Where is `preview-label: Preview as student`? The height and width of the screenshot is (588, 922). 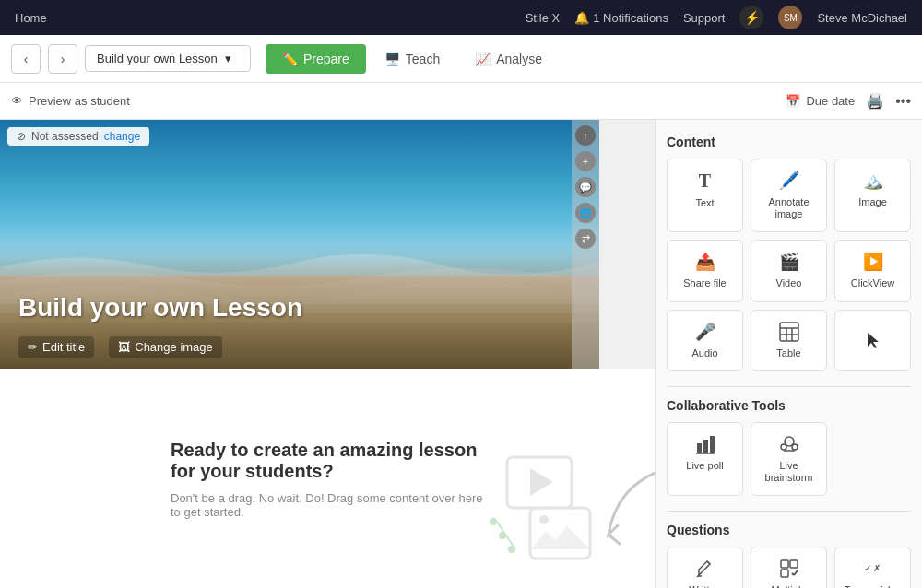 preview-label: Preview as student is located at coordinates (79, 101).